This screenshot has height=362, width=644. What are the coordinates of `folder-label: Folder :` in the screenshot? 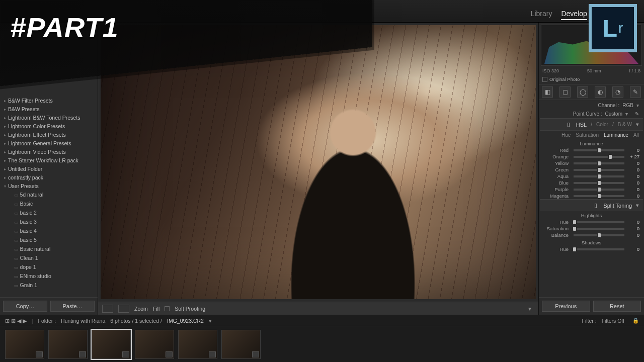 It's located at (47, 321).